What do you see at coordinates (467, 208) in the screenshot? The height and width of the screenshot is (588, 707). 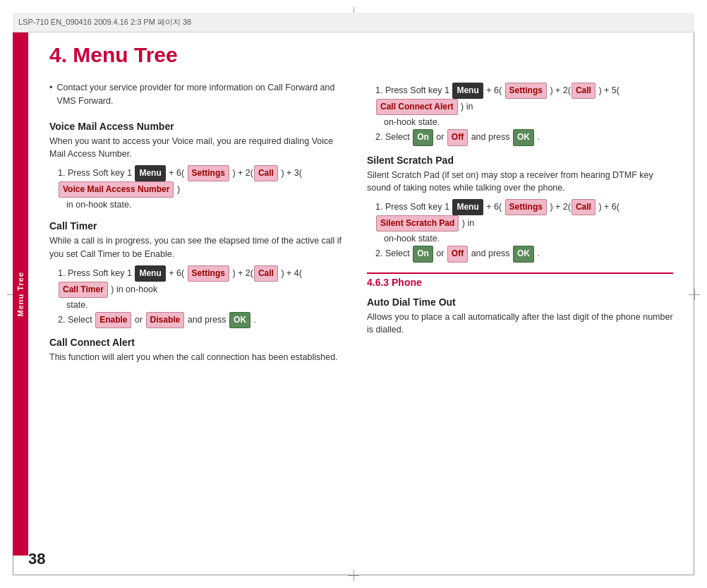 I see `key-menu-4: Menu` at bounding box center [467, 208].